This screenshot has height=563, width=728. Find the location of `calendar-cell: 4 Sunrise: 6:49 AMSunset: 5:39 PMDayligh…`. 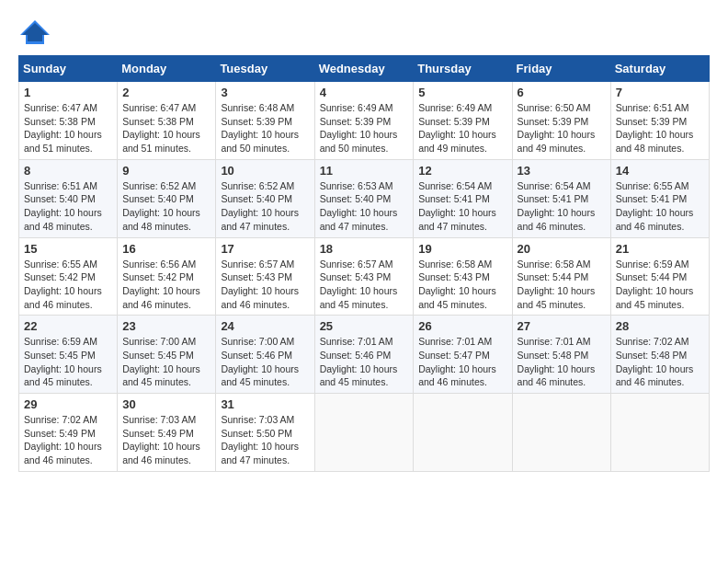

calendar-cell: 4 Sunrise: 6:49 AMSunset: 5:39 PMDayligh… is located at coordinates (364, 121).